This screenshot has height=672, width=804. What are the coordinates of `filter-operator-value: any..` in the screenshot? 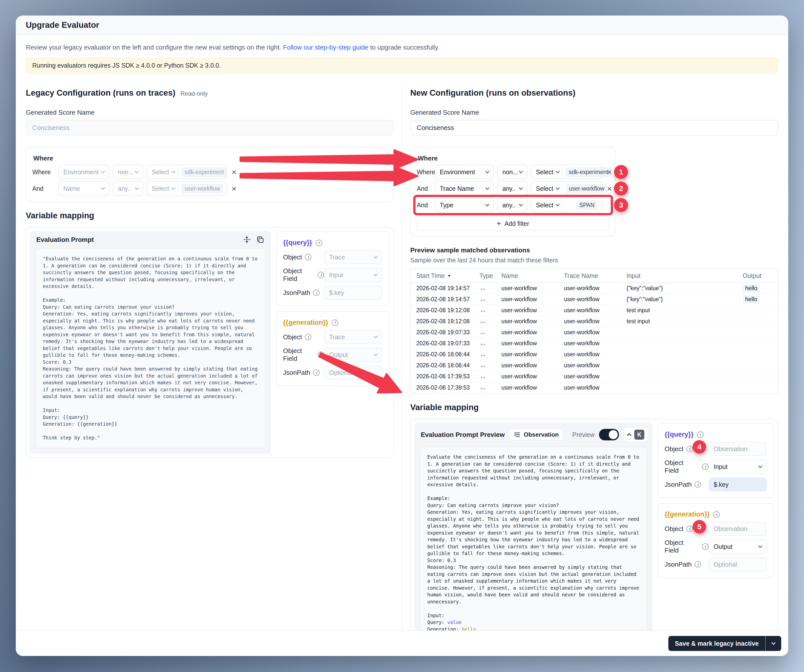 It's located at (509, 205).